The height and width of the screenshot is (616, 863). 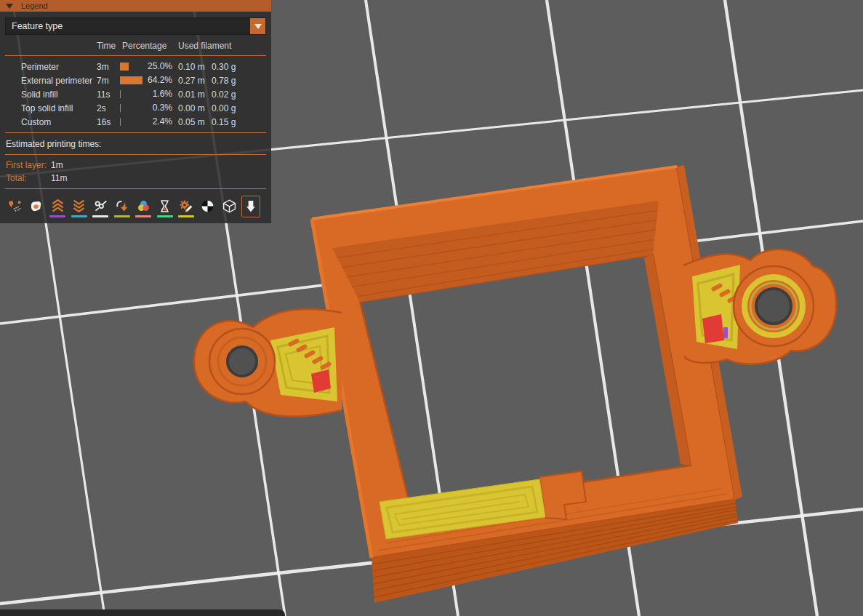 I want to click on filament-length: 0.10 m, so click(x=195, y=67).